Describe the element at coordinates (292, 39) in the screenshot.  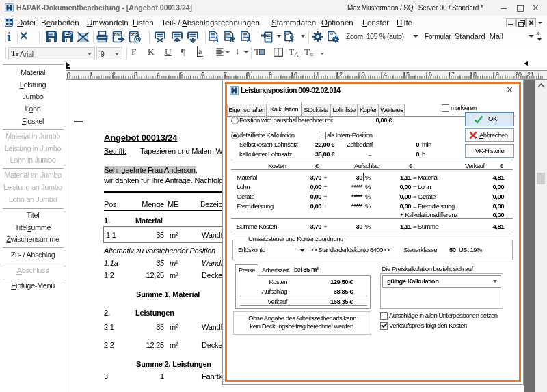
I see `svg-text: S` at that location.